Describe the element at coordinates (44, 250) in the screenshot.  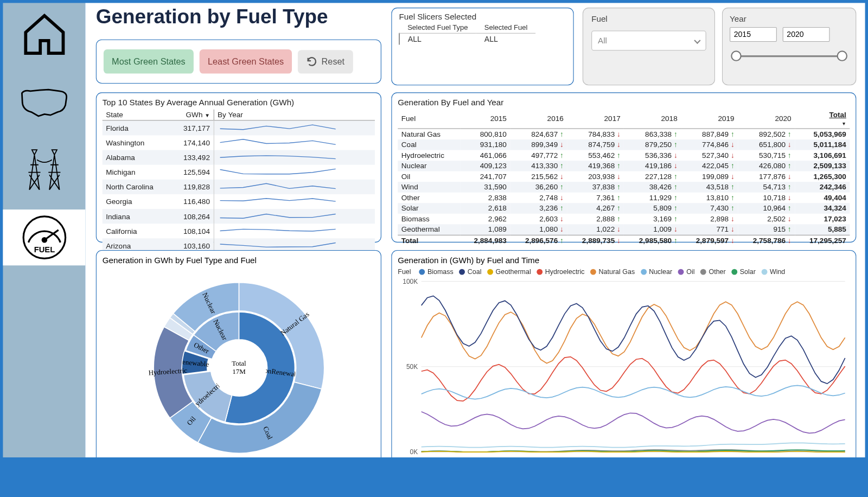
I see `svg-text: FUEL` at that location.